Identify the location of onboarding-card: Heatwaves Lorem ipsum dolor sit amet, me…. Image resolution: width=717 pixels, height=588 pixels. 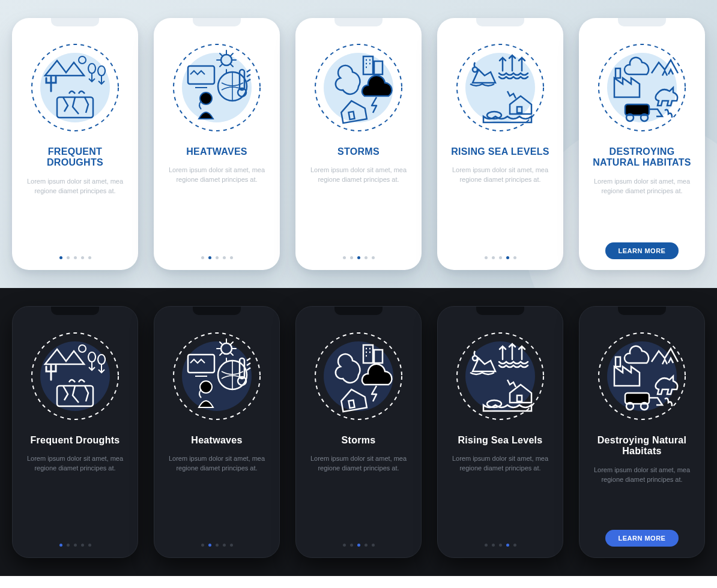
(217, 432).